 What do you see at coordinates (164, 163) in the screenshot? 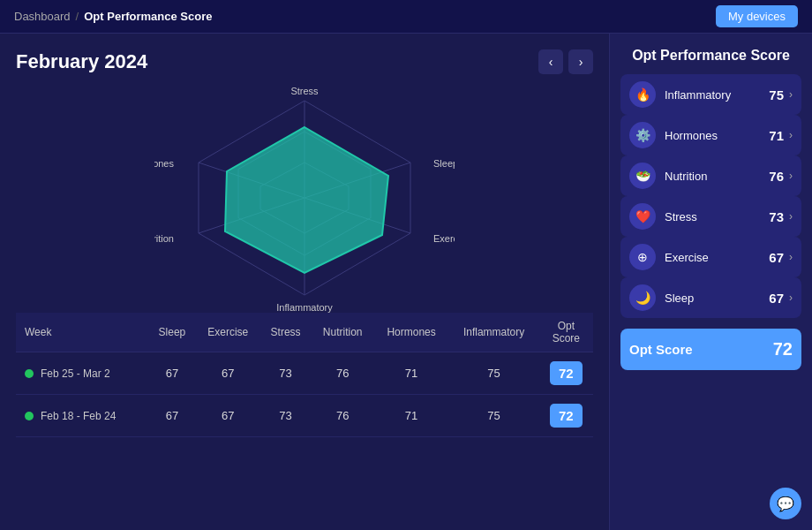
I see `radar-label-hormones: Hormones` at bounding box center [164, 163].